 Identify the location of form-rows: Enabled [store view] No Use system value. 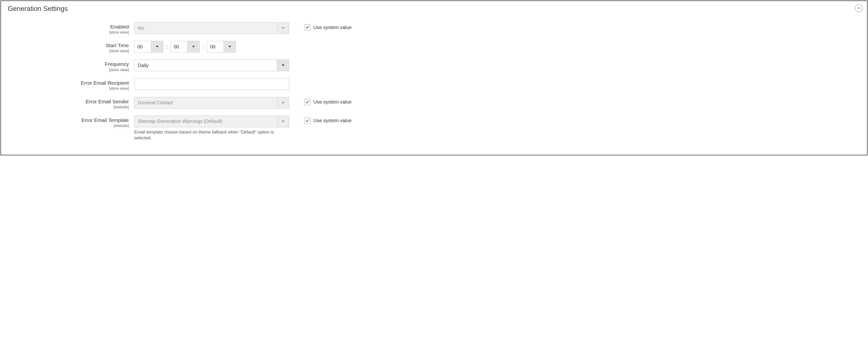
(185, 81).